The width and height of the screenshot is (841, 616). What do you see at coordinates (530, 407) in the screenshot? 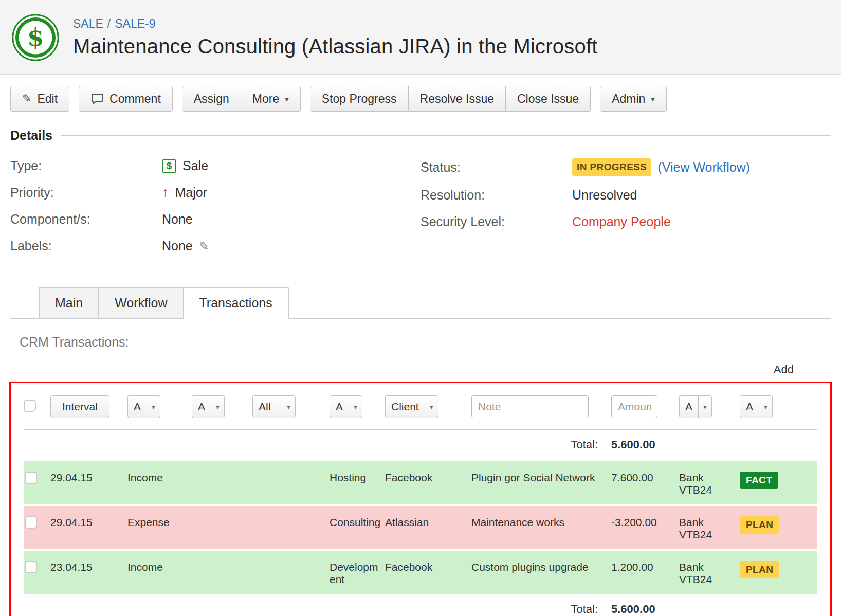
I see `note-filter-input` at bounding box center [530, 407].